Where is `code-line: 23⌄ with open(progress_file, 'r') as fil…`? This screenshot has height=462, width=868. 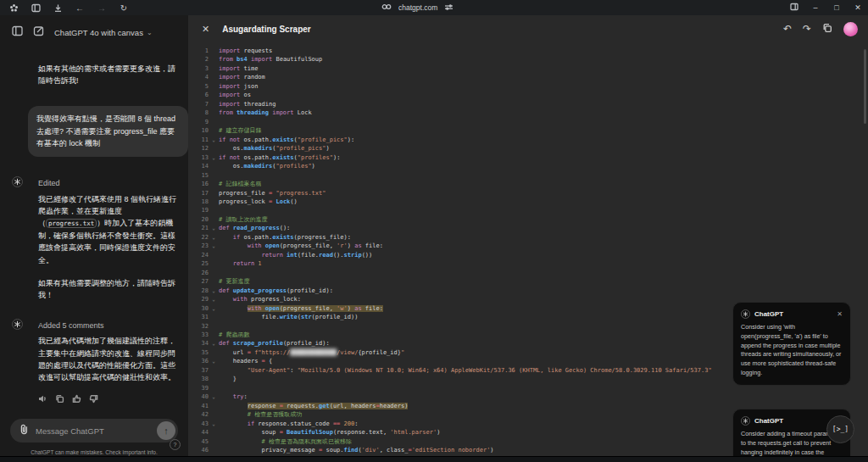 code-line: 23⌄ with open(progress_file, 'r') as fil… is located at coordinates (528, 246).